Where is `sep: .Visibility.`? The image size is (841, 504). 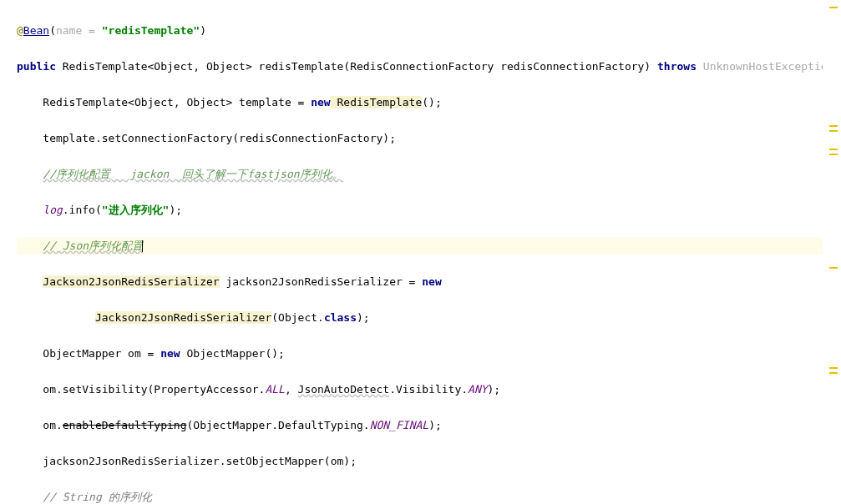
sep: .Visibility. is located at coordinates (428, 389).